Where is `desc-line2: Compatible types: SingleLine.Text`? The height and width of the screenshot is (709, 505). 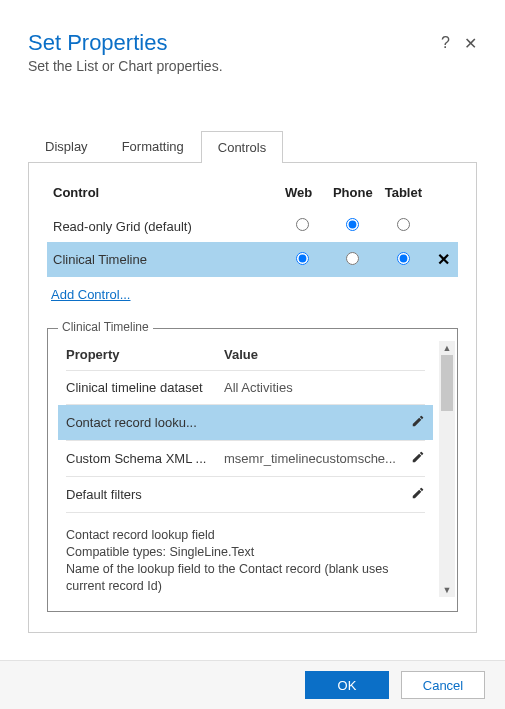
desc-line2: Compatible types: SingleLine.Text is located at coordinates (246, 552).